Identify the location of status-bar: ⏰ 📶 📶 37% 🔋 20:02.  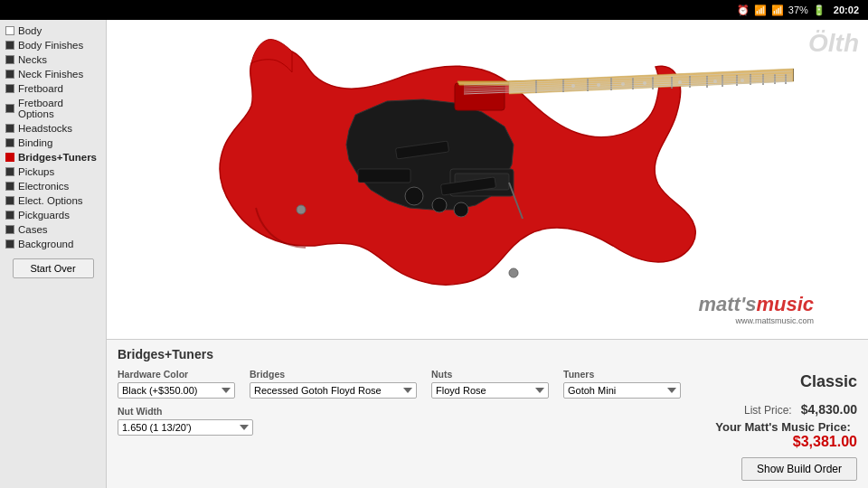
(434, 10).